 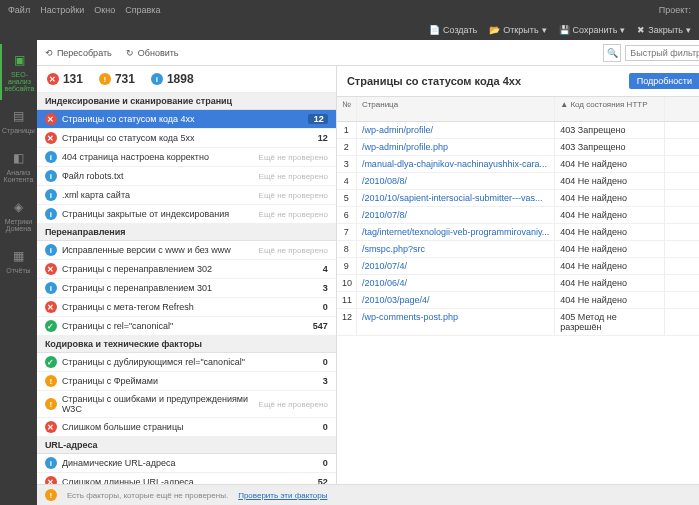 What do you see at coordinates (18, 72) in the screenshot?
I see `sidebar-seo: ▣SEO-анализ вебсайта` at bounding box center [18, 72].